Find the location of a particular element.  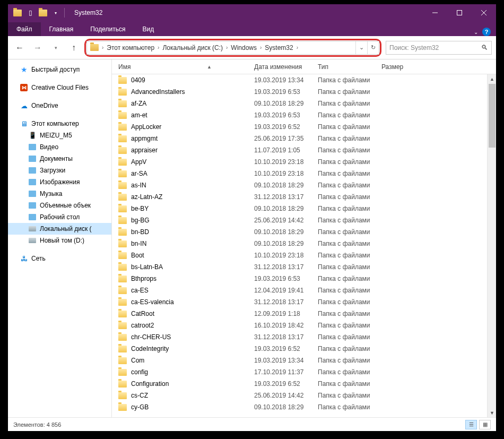

crumb-windows: Windows is located at coordinates (244, 48).